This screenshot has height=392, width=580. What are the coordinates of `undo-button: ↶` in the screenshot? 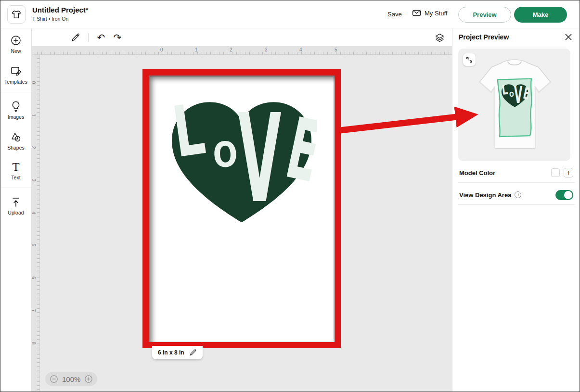 It's located at (101, 38).